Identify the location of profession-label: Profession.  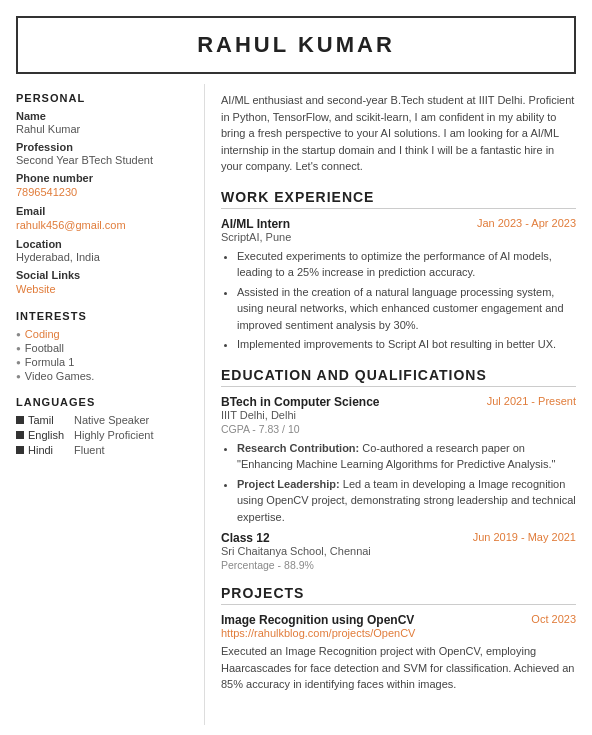
(104, 147).